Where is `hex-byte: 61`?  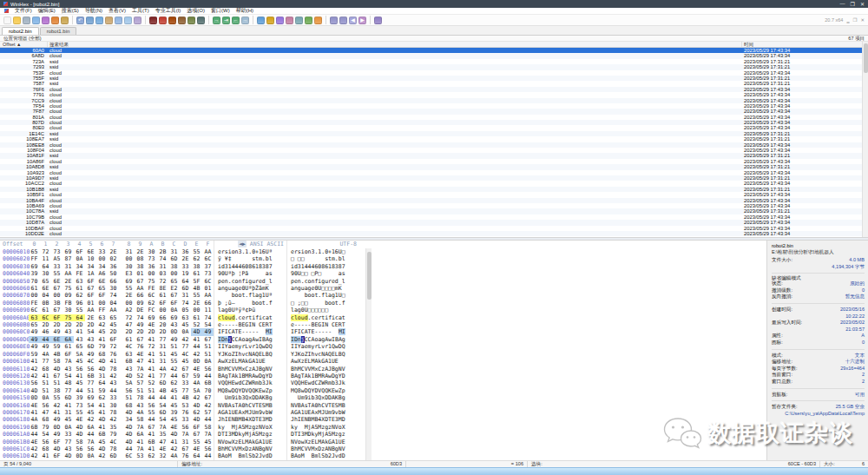
hex-byte: 61 is located at coordinates (163, 295).